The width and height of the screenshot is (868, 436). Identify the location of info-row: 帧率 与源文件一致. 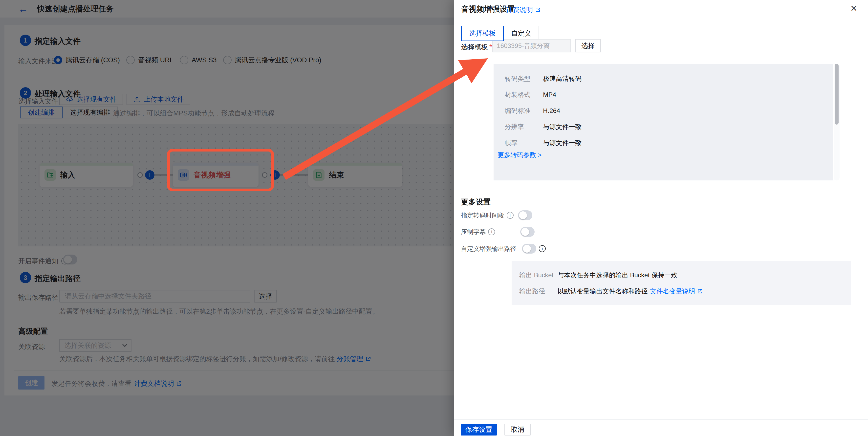
(669, 143).